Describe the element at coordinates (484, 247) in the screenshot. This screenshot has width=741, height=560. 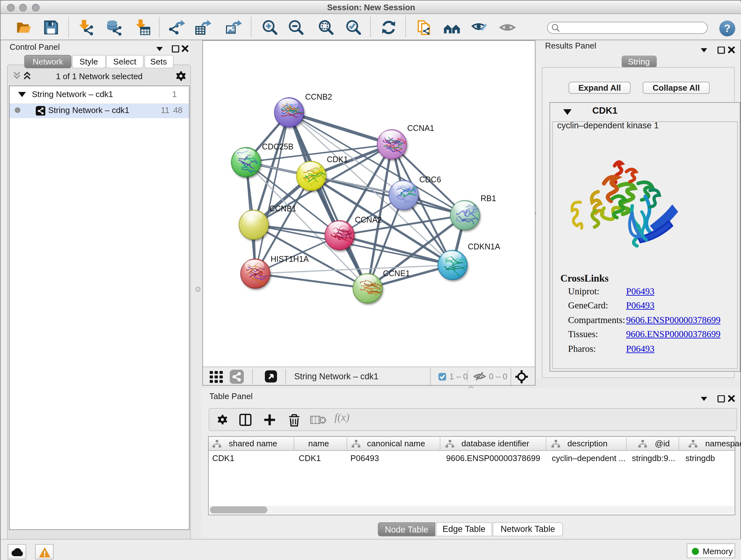
I see `svg-text: CDKN1A` at that location.